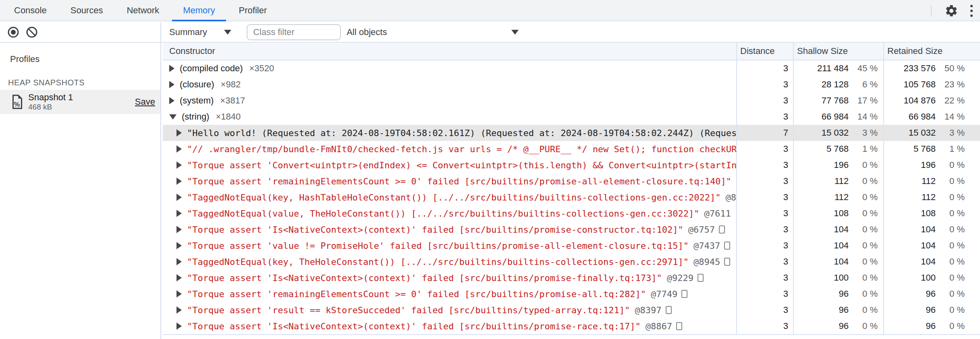  What do you see at coordinates (571, 68) in the screenshot?
I see `table-row: (compiled code) ×3520 3 211 484 45 % 233…` at bounding box center [571, 68].